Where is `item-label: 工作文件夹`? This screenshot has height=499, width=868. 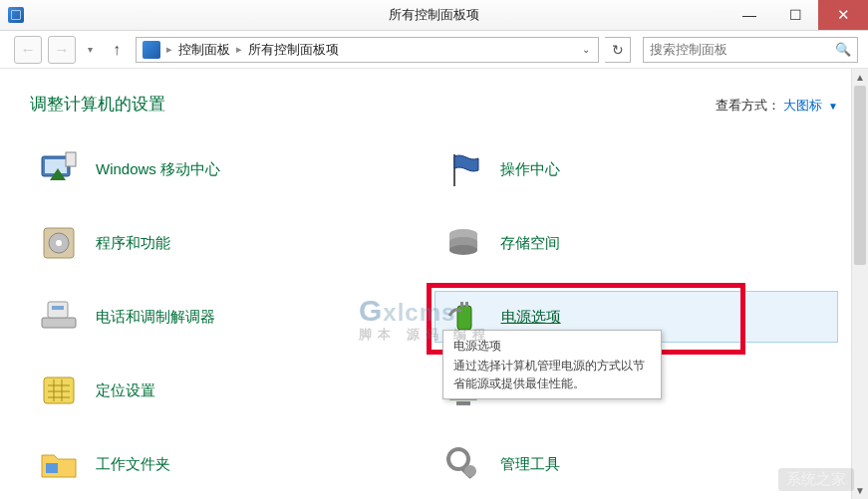 item-label: 工作文件夹 is located at coordinates (134, 464).